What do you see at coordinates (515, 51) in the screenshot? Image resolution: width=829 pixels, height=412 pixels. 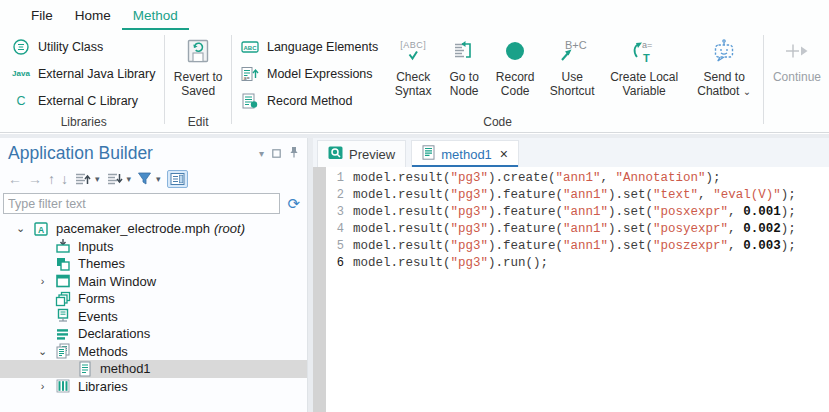 I see `record-code-icon` at bounding box center [515, 51].